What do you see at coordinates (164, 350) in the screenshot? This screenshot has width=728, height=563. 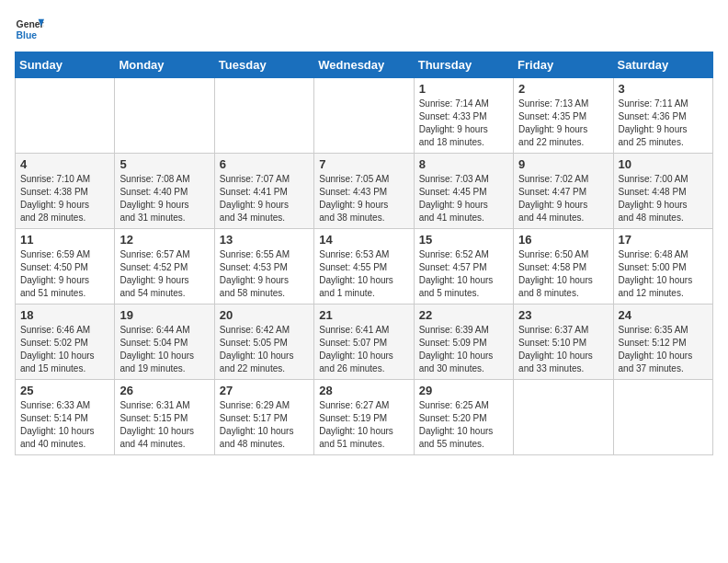 I see `day-info: Sunrise: 6:44 AM Sunset: 5:04 PM Dayligh…` at bounding box center [164, 350].